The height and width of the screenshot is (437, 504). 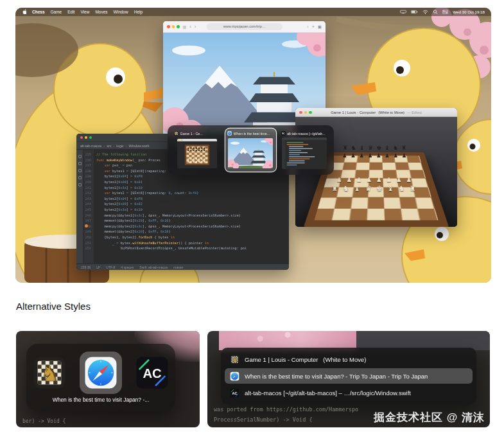 I want to click on control-center-icon, so click(x=446, y=12).